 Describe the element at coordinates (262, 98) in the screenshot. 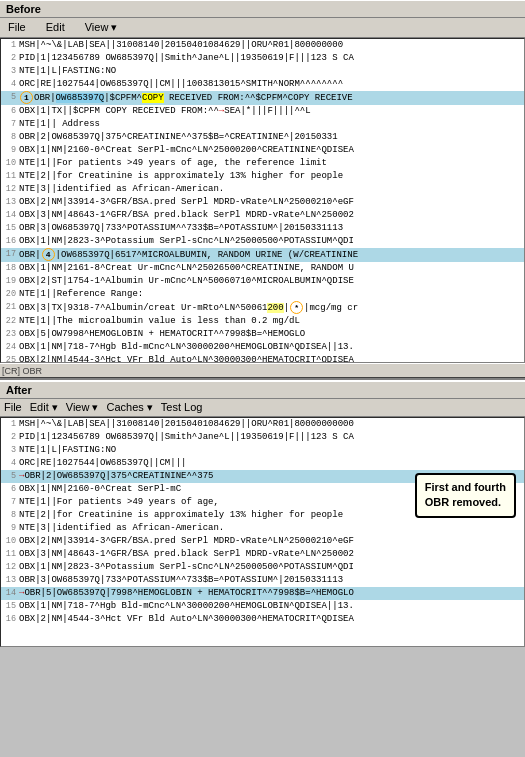

I see `line-5: 5 1OBR|OW685397Q|$CPFM^COPY RECEIVED FRO…` at that location.